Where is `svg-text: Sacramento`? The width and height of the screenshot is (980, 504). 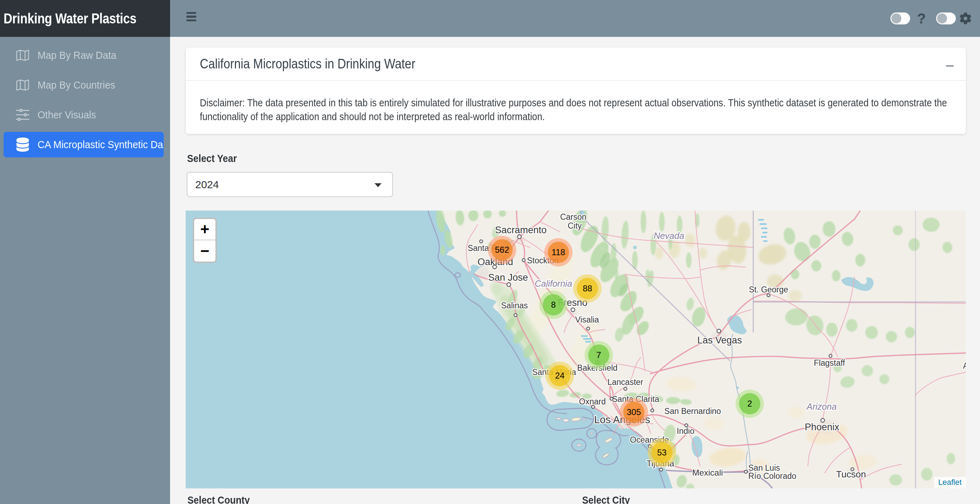 svg-text: Sacramento is located at coordinates (521, 230).